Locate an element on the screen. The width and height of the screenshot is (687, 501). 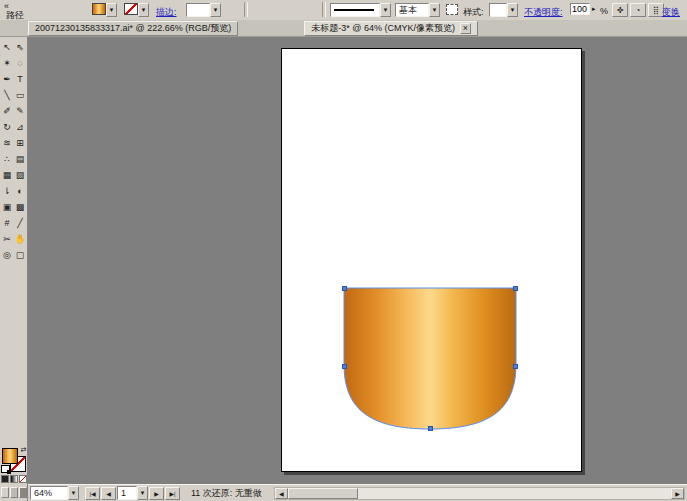
selection-tool-icon: ↖ is located at coordinates (8, 46).